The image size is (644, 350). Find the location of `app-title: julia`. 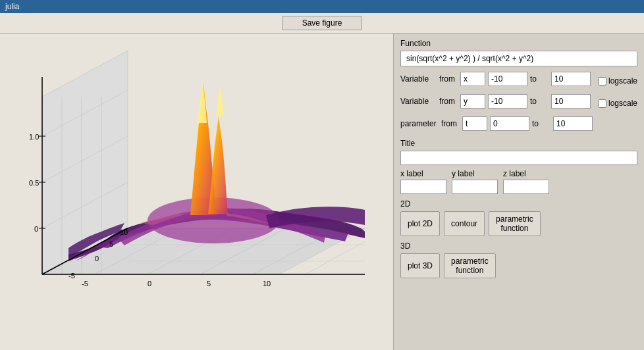

app-title: julia is located at coordinates (12, 7).